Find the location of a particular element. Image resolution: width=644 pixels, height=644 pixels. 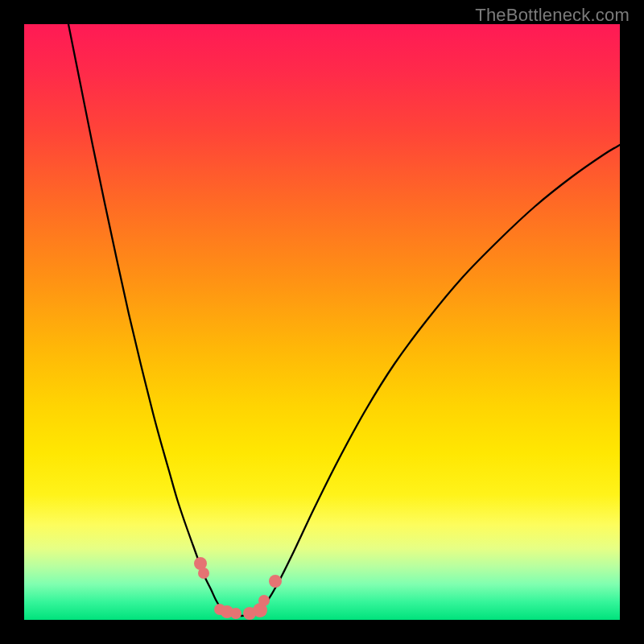

watermark-text: TheBottleneck.com is located at coordinates (552, 15).